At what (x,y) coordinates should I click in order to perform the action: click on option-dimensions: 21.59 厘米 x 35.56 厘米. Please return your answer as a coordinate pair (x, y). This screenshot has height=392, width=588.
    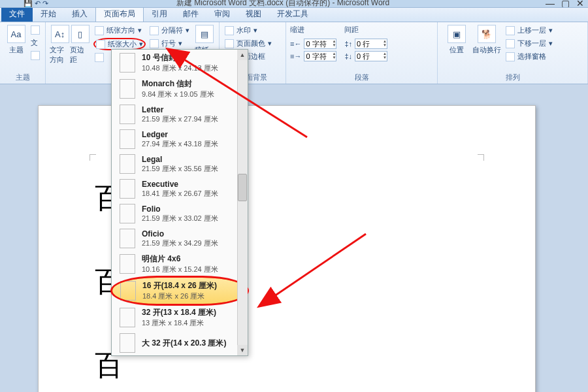
    Looking at the image, I should click on (180, 169).